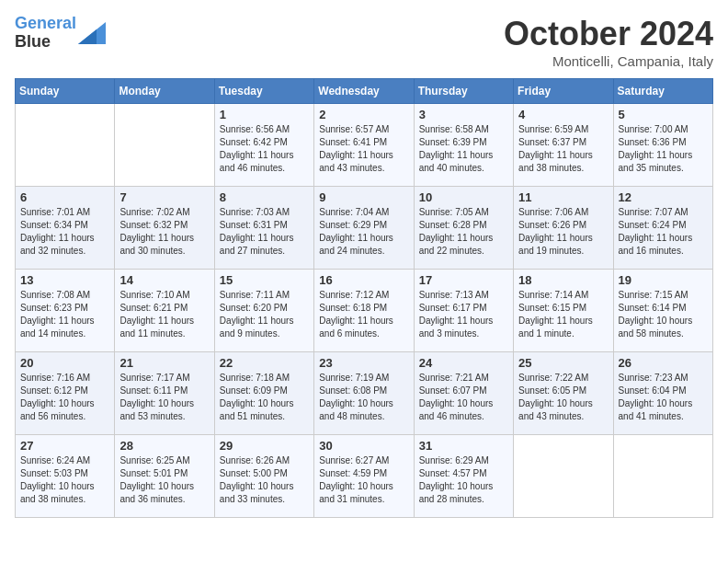 The image size is (728, 563). Describe the element at coordinates (364, 280) in the screenshot. I see `day-number: 16` at that location.